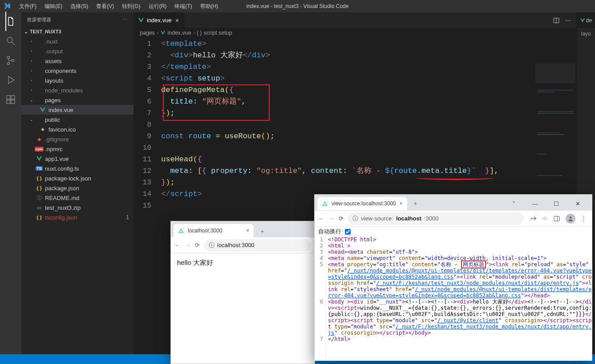 The width and height of the screenshot is (595, 364). What do you see at coordinates (578, 204) in the screenshot?
I see `close-icon: ✕` at bounding box center [578, 204].